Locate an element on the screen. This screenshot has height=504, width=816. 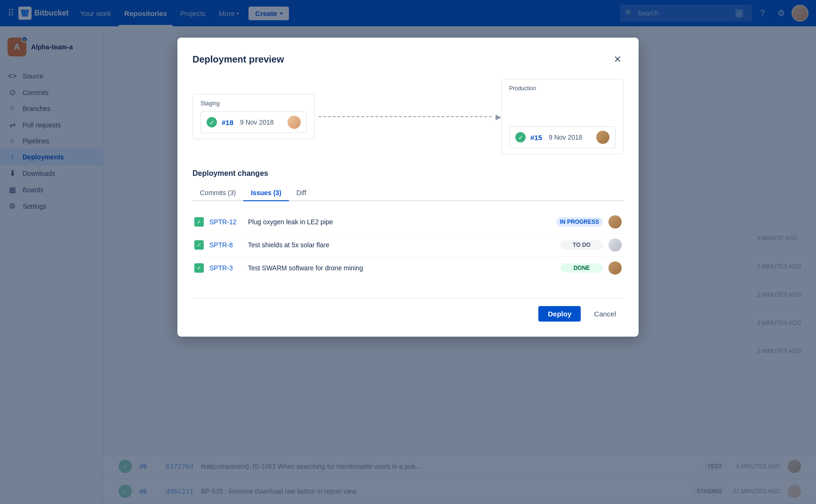
environment-arrow: ▶ is located at coordinates (408, 117).